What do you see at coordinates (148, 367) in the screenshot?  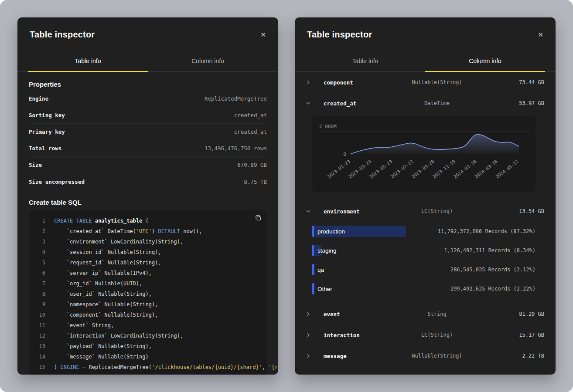 I see `code-line: 15) ENGINE = ReplicatedMergeTree('/click…` at bounding box center [148, 367].